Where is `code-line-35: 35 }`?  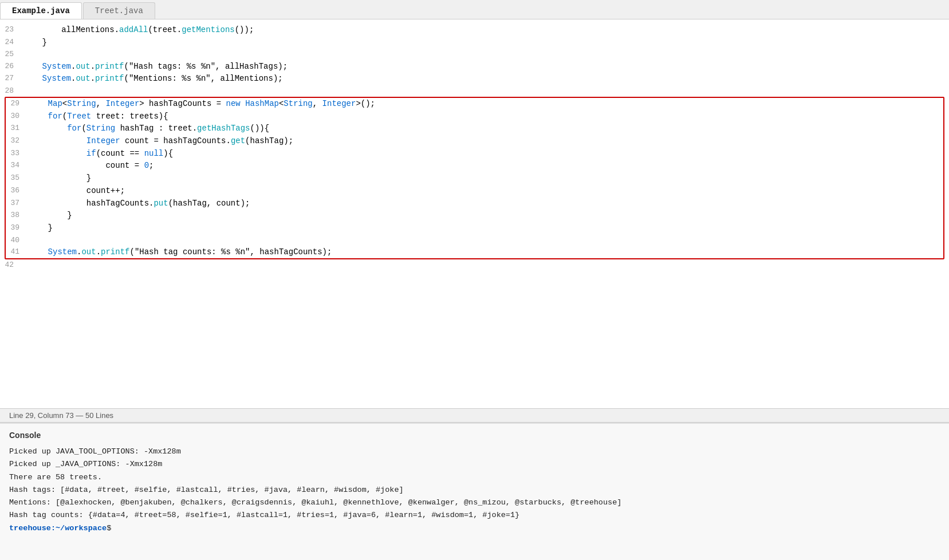
code-line-35: 35 } is located at coordinates (474, 179).